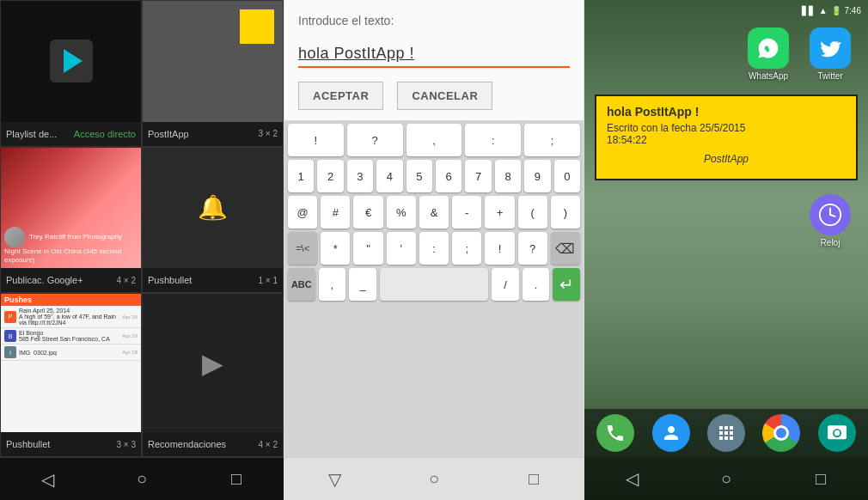 This screenshot has height=500, width=868. What do you see at coordinates (70, 62) in the screenshot?
I see `playlist-preview-inner` at bounding box center [70, 62].